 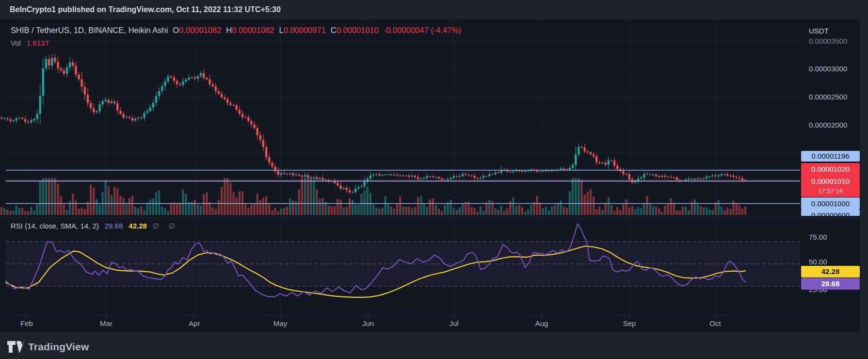 What do you see at coordinates (828, 69) in the screenshot?
I see `price-tick-label: 0.00003000` at bounding box center [828, 69].